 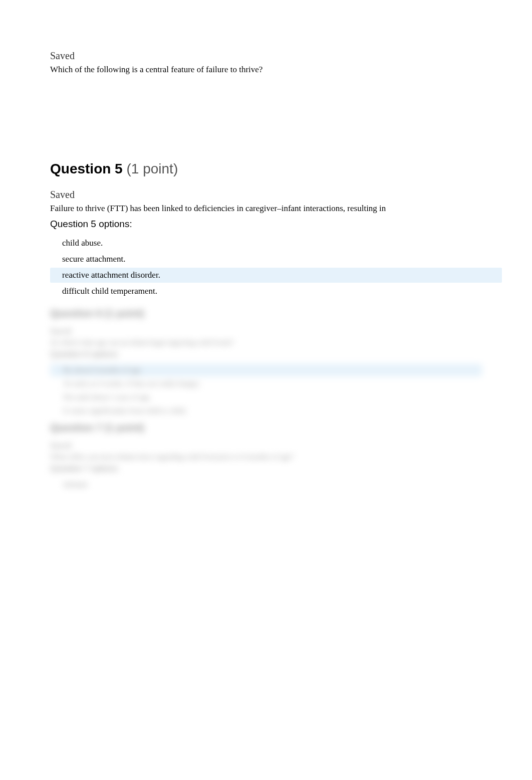 I want to click on question-7-options-label: Question 7 options:, so click(x=266, y=469).